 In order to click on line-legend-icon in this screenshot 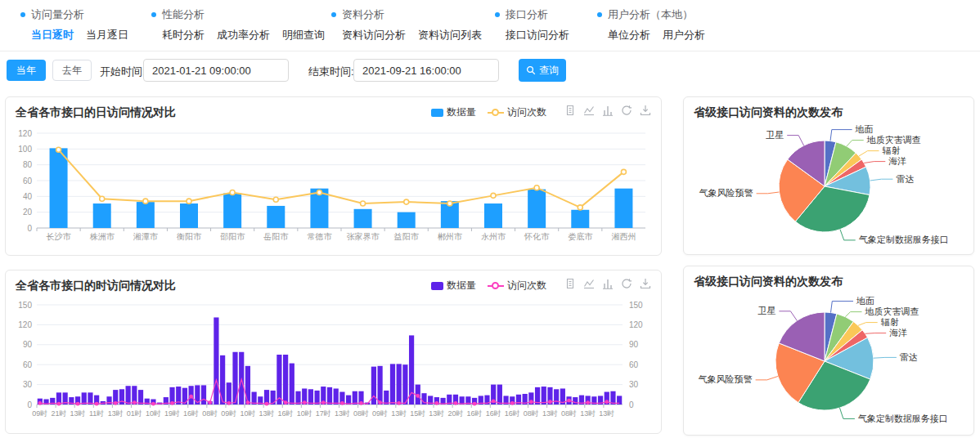, I will do `click(496, 286)`.